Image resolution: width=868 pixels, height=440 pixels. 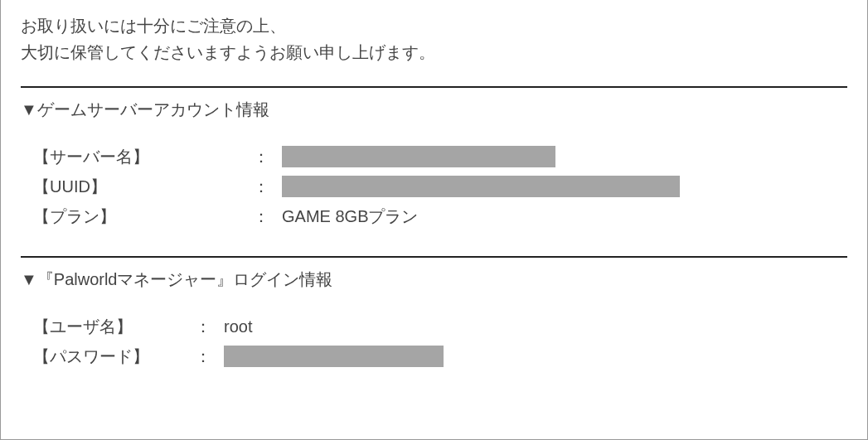 I want to click on intro-line-1: お取り扱いには十分にご注意の上、, so click(x=434, y=26).